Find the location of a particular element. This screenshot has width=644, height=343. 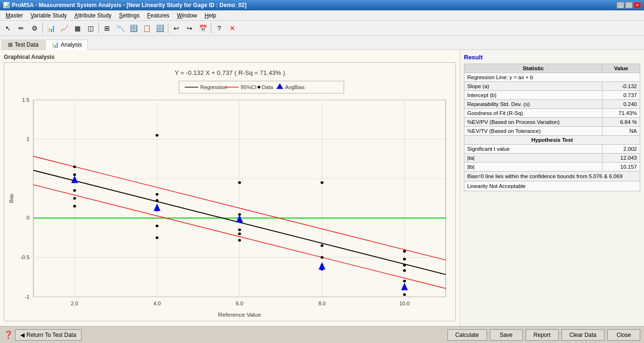

report-button: Report is located at coordinates (542, 335).